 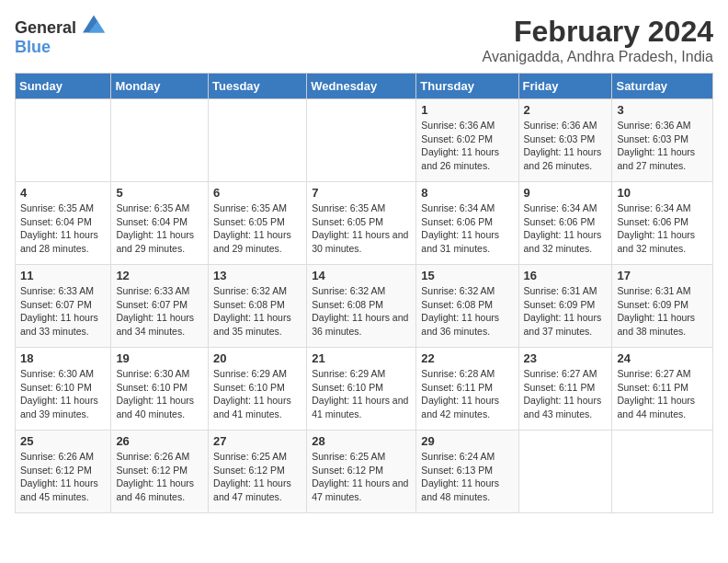 What do you see at coordinates (63, 86) in the screenshot?
I see `header-day-sunday: Sunday` at bounding box center [63, 86].